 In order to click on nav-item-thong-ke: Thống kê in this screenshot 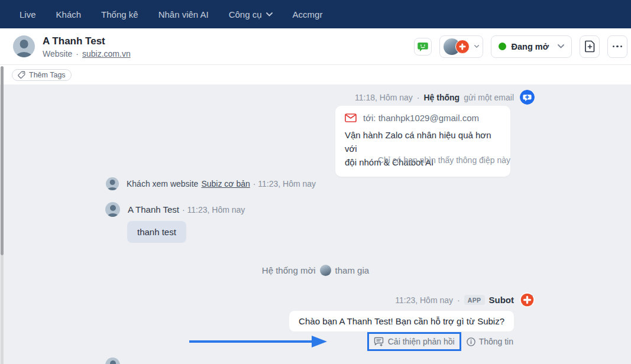, I will do `click(119, 14)`.